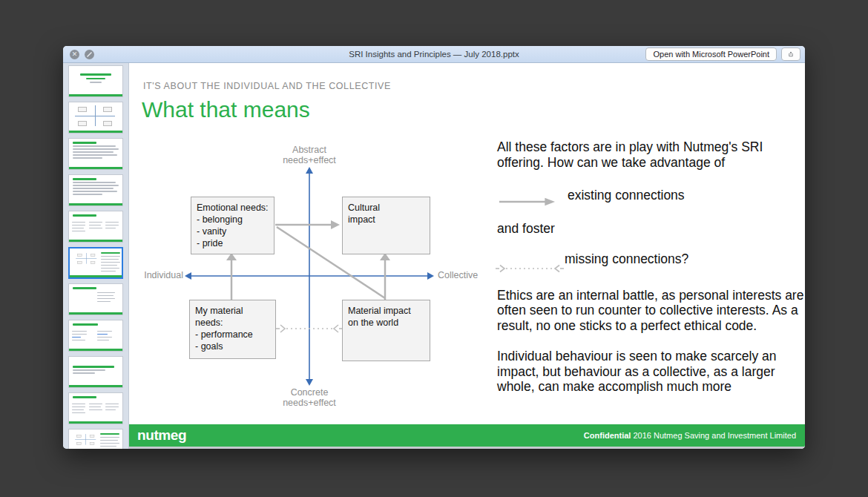 This screenshot has width=868, height=497. What do you see at coordinates (74, 55) in the screenshot?
I see `close-icon: ✕` at bounding box center [74, 55].